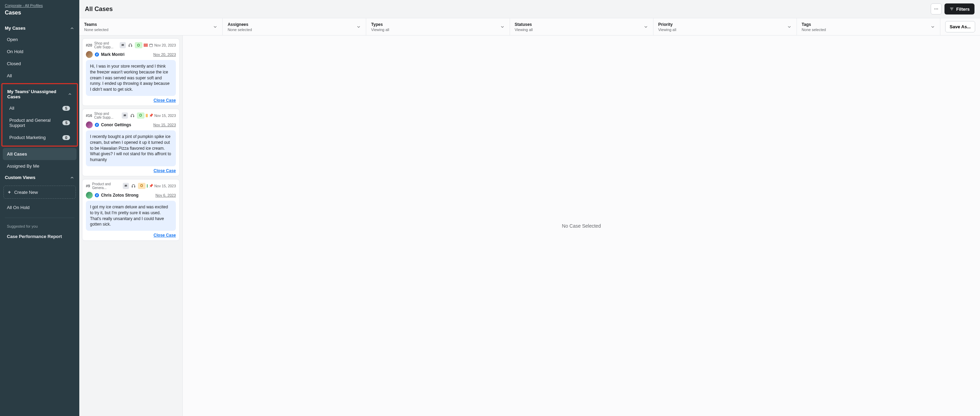 The height and width of the screenshot is (416, 980). What do you see at coordinates (869, 27) in the screenshot?
I see `filter-tags: TagsNone selected` at bounding box center [869, 27].